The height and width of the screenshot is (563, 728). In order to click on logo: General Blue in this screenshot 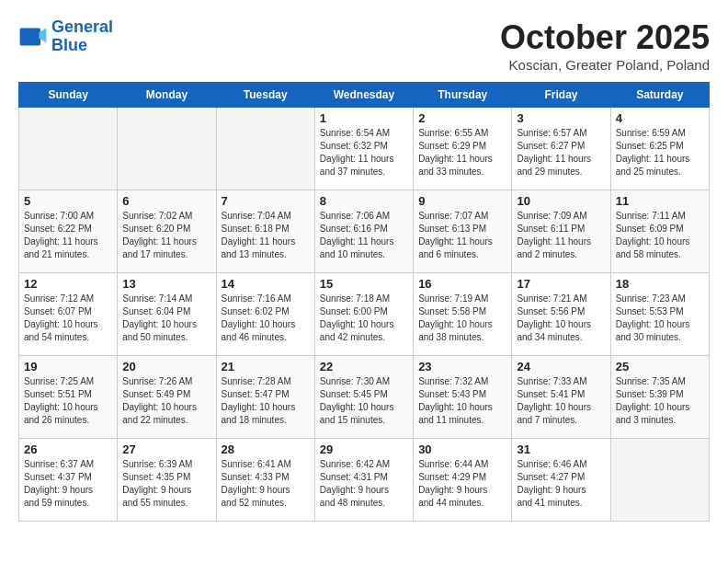, I will do `click(66, 37)`.